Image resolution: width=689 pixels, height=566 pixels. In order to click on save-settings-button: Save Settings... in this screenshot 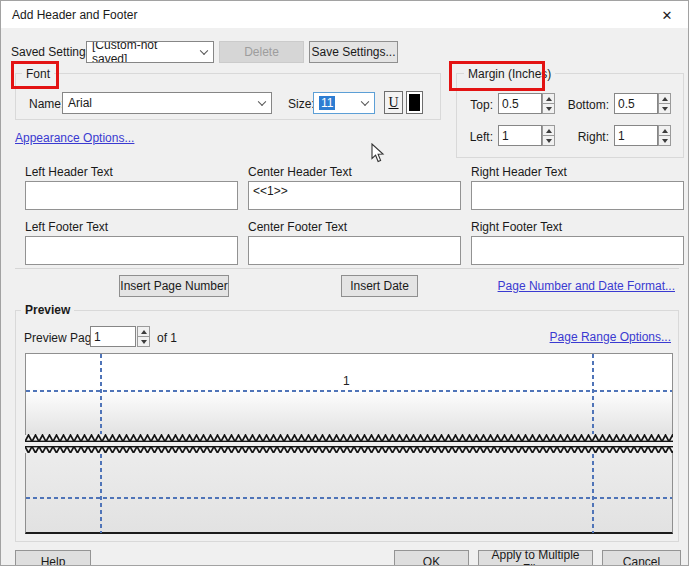, I will do `click(354, 52)`.